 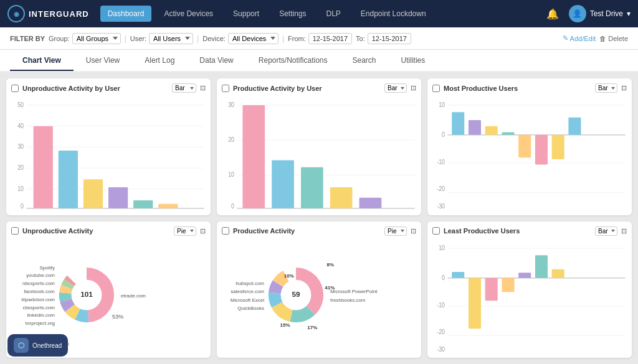 What do you see at coordinates (33, 324) in the screenshot?
I see `pie-label-torproject: torproject.org` at bounding box center [33, 324].